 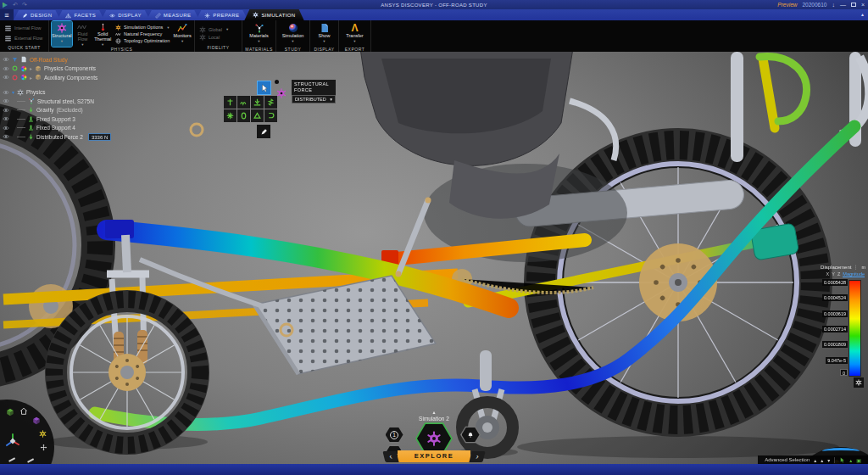 I want to click on monitors-button: Monitors▾, so click(x=182, y=34).